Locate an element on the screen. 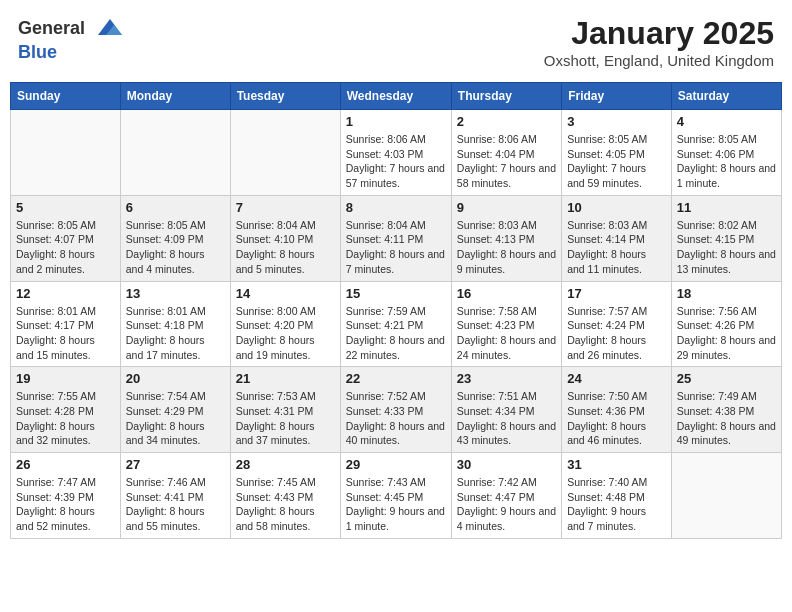 This screenshot has height=612, width=792. day-info: Sunrise: 8:05 AMSunset: 4:05 PMDaylight:… is located at coordinates (616, 162).